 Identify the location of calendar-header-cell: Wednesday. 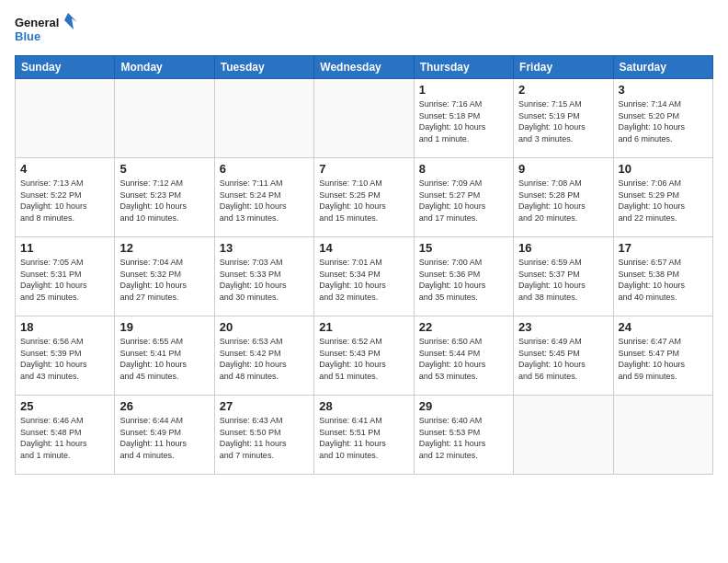
(364, 68).